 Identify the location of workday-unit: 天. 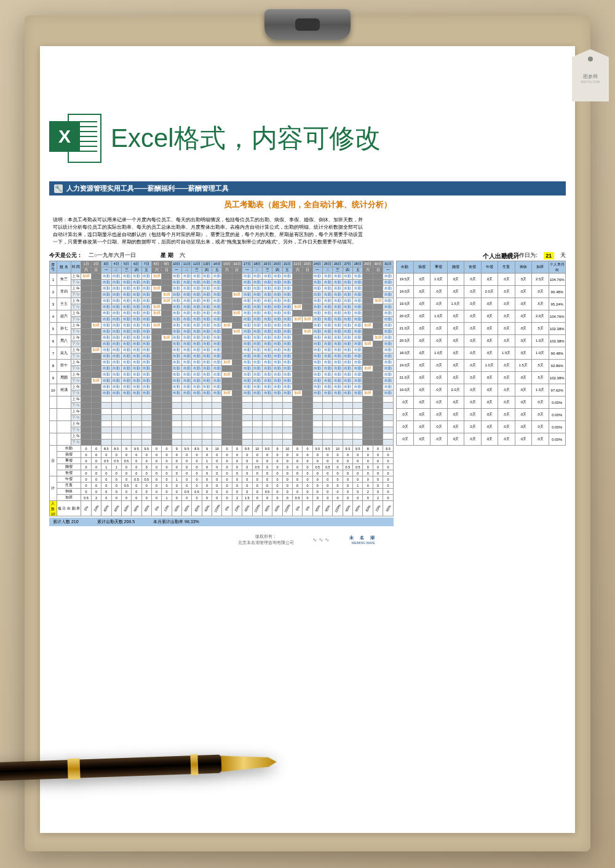
(563, 256).